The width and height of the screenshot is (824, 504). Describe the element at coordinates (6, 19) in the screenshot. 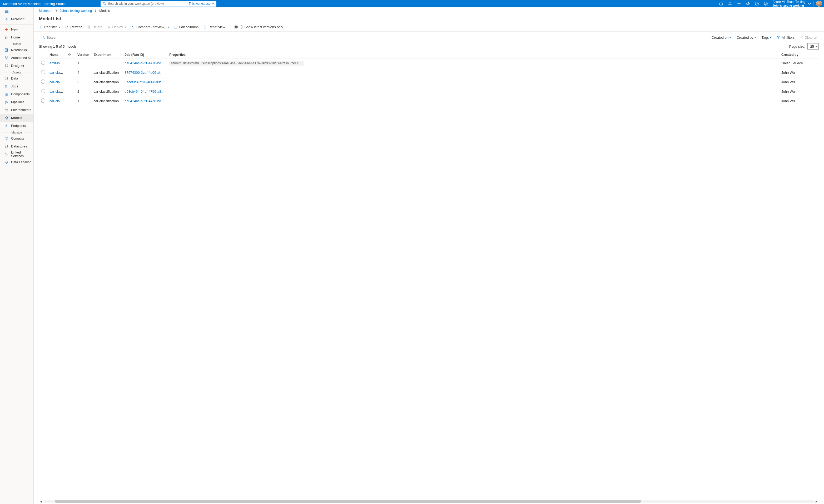

I see `back-icon` at that location.